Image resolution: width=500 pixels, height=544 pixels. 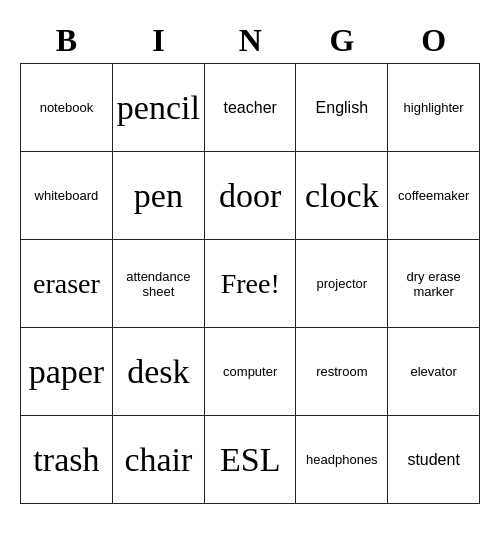 What do you see at coordinates (342, 460) in the screenshot?
I see `bingo-cell: headphones` at bounding box center [342, 460].